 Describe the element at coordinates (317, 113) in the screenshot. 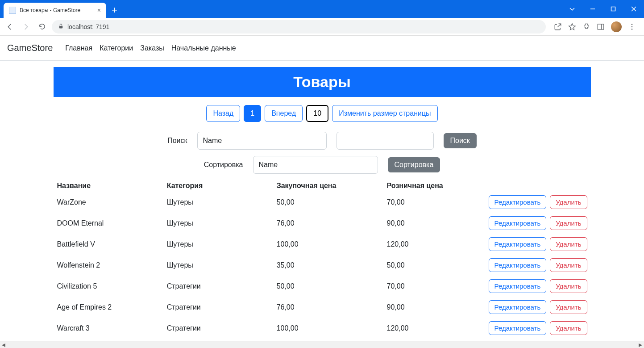

I see `page-size-input` at that location.